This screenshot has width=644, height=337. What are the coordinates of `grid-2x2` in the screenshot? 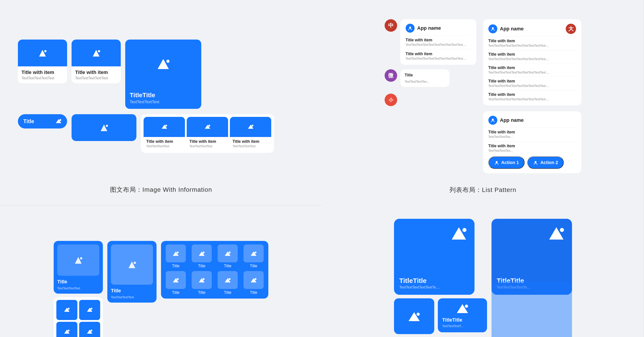 It's located at (78, 317).